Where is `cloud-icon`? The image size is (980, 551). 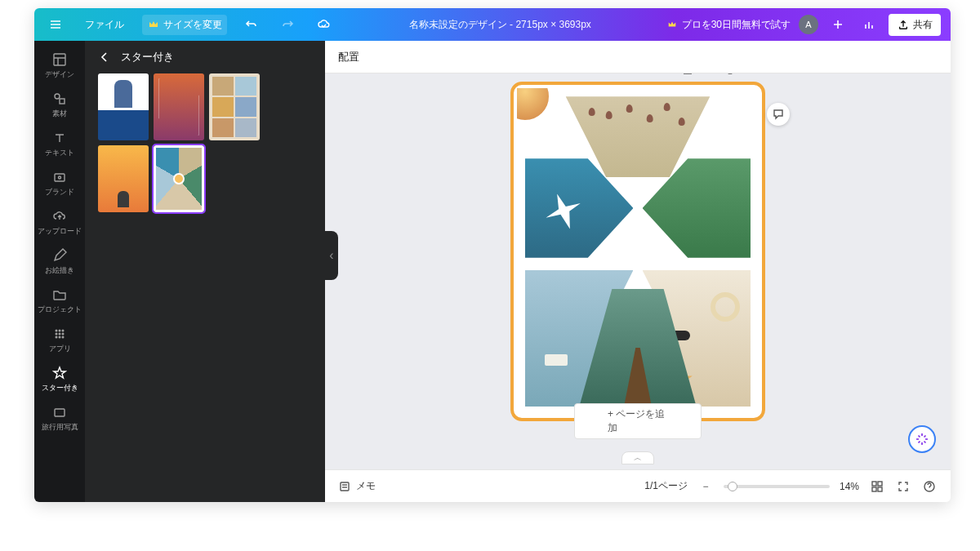 cloud-icon is located at coordinates (323, 24).